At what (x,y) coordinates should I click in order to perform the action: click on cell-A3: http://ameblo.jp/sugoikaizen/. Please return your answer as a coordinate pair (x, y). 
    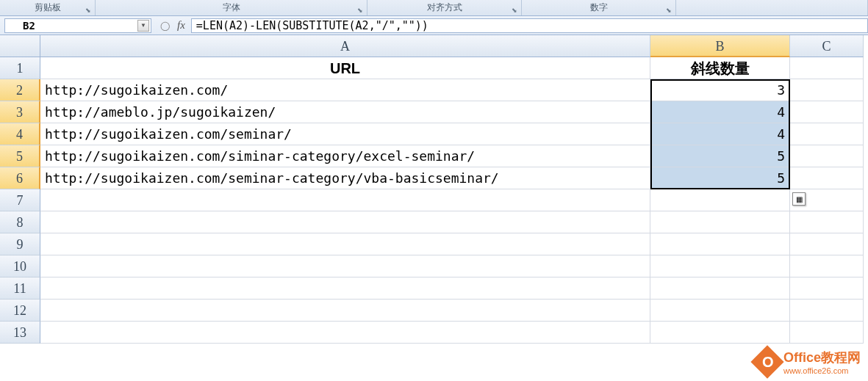
    Looking at the image, I should click on (345, 112).